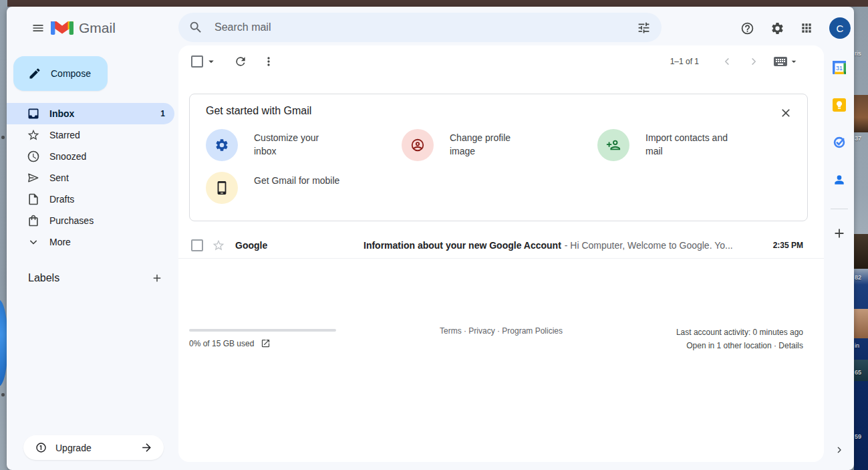 Image resolution: width=868 pixels, height=470 pixels. Describe the element at coordinates (112, 156) in the screenshot. I see `sidebar-item-label: Snoozed` at that location.